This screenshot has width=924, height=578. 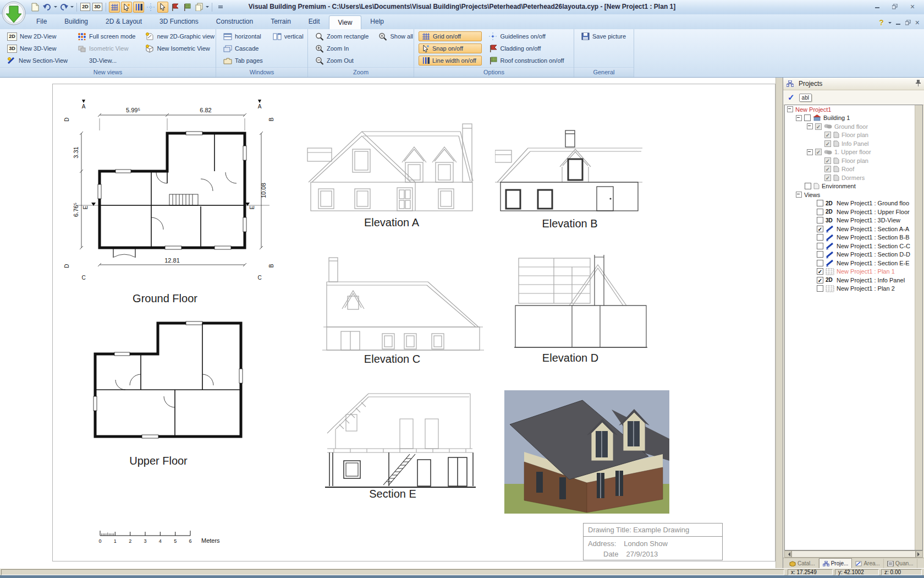 I want to click on rename-button: abl, so click(x=805, y=98).